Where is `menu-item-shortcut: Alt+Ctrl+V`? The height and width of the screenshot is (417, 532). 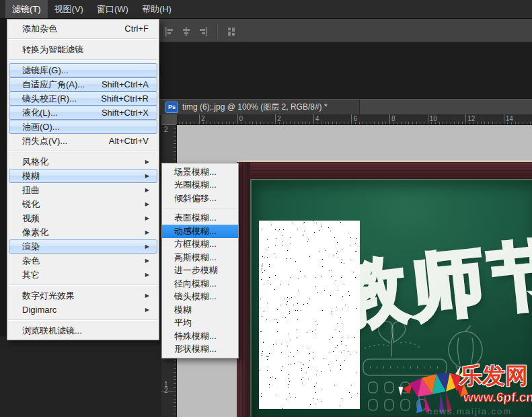
menu-item-shortcut: Alt+Ctrl+V is located at coordinates (129, 141).